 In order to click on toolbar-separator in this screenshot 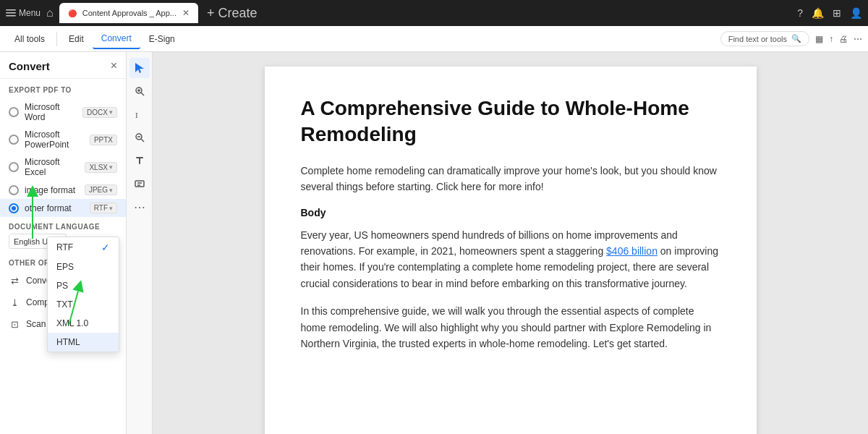, I will do `click(56, 39)`.